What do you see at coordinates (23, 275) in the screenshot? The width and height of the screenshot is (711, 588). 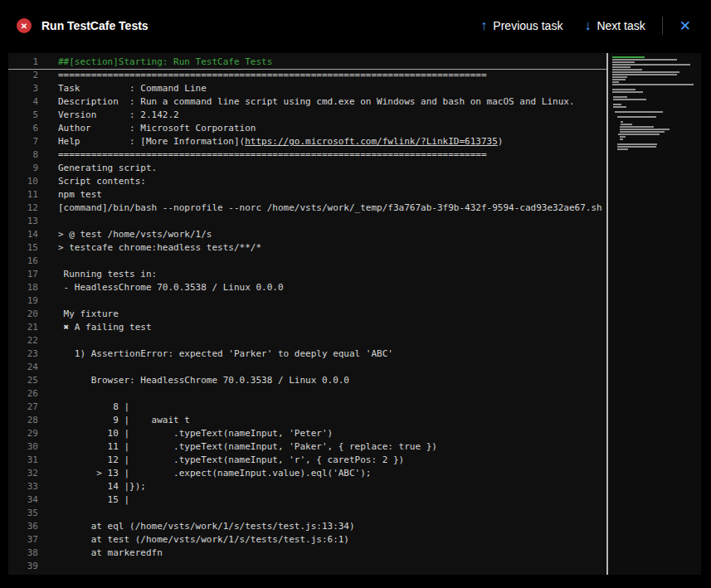 I see `line-number: 17` at bounding box center [23, 275].